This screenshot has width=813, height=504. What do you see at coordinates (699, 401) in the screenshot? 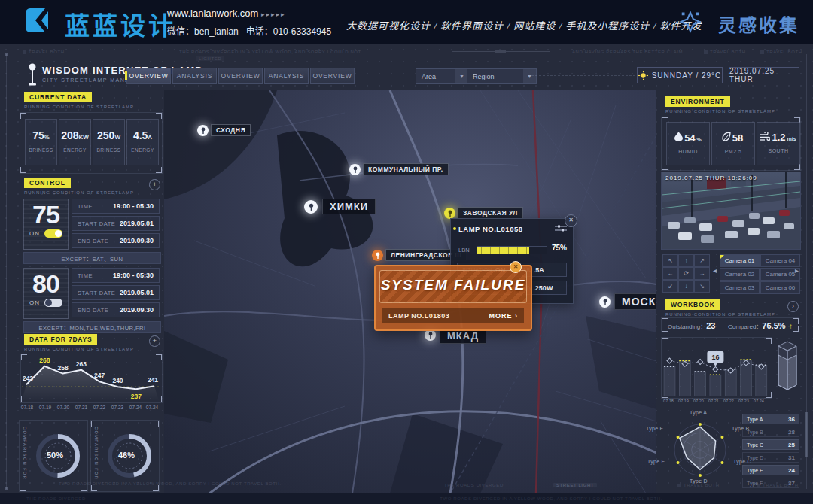
I see `bar-tick: 07.20` at bounding box center [699, 401].